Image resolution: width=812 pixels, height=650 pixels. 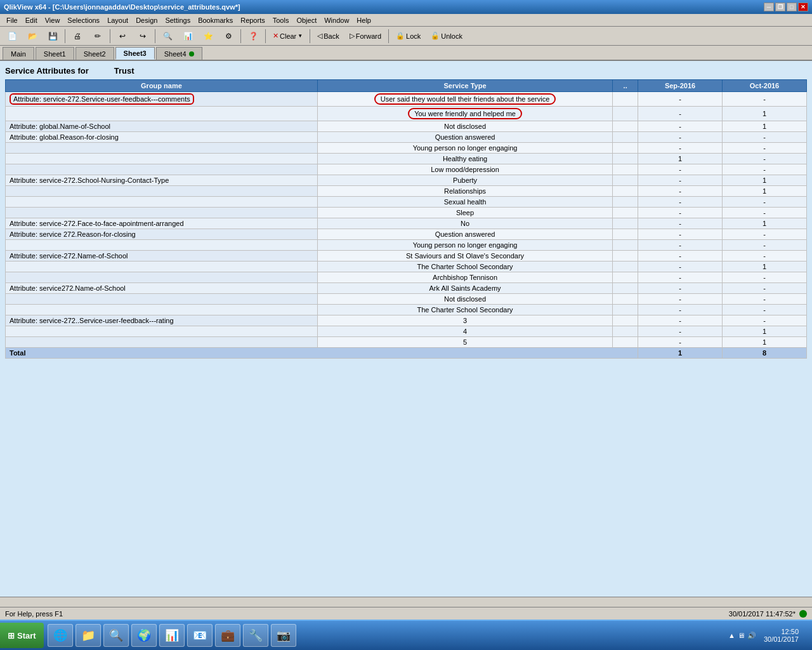 What do you see at coordinates (228, 635) in the screenshot?
I see `taskbar-misc1: 💼` at bounding box center [228, 635].